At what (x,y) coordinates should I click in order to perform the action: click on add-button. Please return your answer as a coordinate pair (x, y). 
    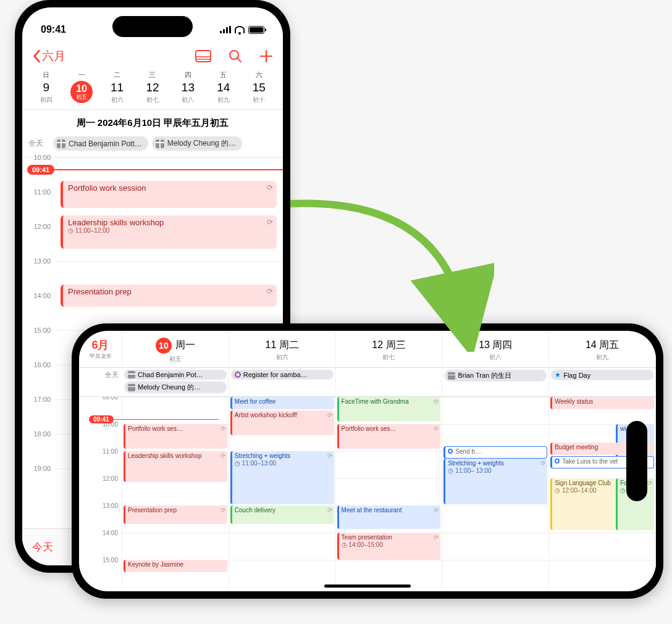
    Looking at the image, I should click on (266, 56).